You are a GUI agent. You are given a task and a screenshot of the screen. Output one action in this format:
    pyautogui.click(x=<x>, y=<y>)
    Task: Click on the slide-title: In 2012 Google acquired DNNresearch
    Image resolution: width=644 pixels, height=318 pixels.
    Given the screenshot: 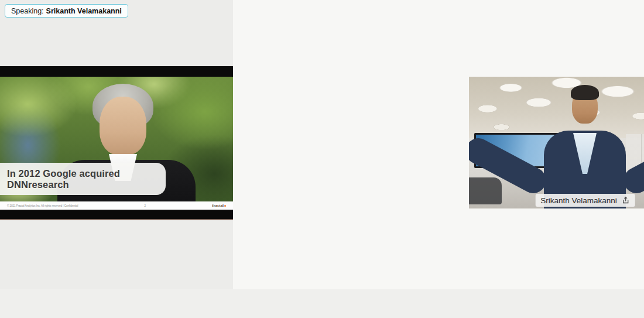 What is the action you would take?
    pyautogui.click(x=87, y=179)
    